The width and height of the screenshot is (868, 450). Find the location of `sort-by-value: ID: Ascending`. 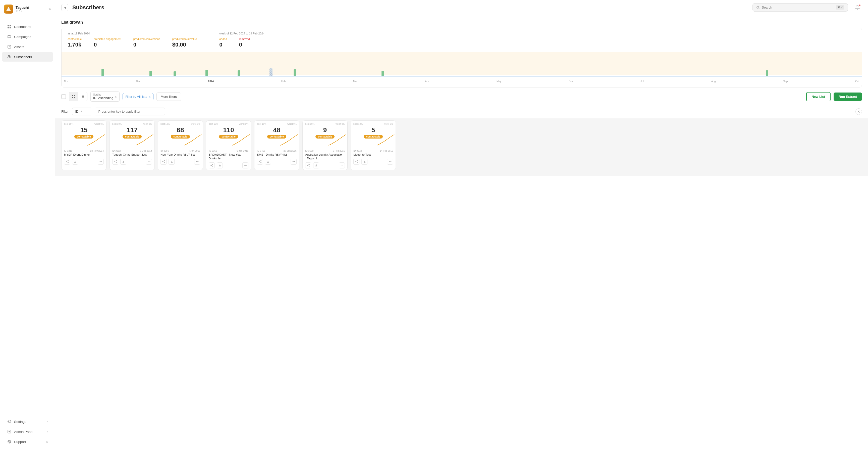

sort-by-value: ID: Ascending is located at coordinates (103, 98).